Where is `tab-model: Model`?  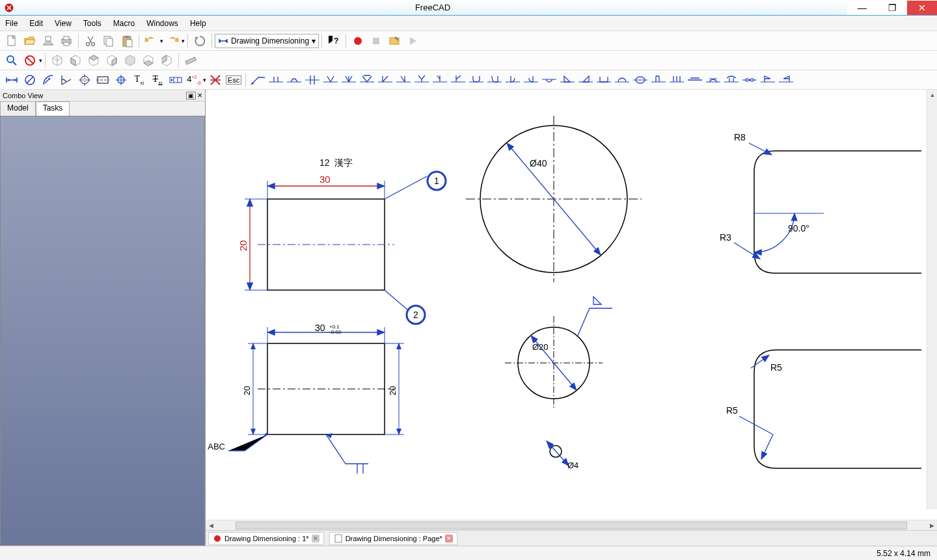
tab-model: Model is located at coordinates (18, 109).